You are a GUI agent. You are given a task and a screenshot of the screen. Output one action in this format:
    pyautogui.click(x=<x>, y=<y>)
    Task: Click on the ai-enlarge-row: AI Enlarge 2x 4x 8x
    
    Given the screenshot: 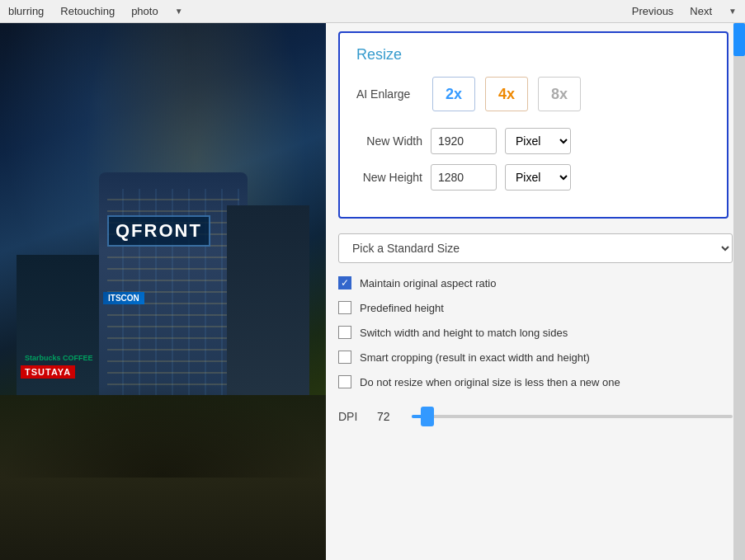 What is the action you would take?
    pyautogui.click(x=533, y=94)
    